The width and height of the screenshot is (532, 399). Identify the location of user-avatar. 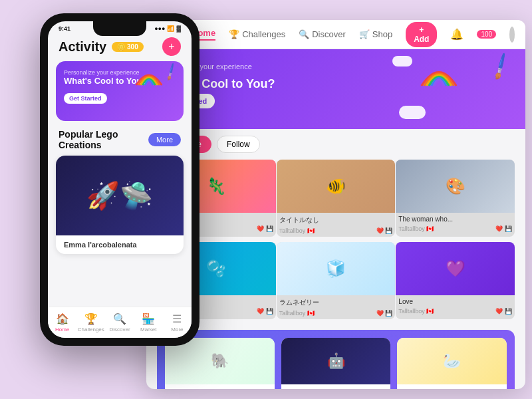
(512, 35).